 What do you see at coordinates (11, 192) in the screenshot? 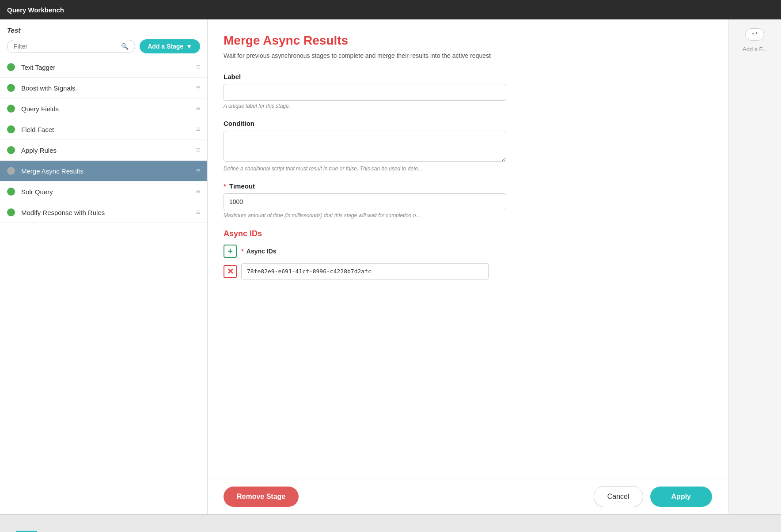
I see `stage-dot-solr-query` at bounding box center [11, 192].